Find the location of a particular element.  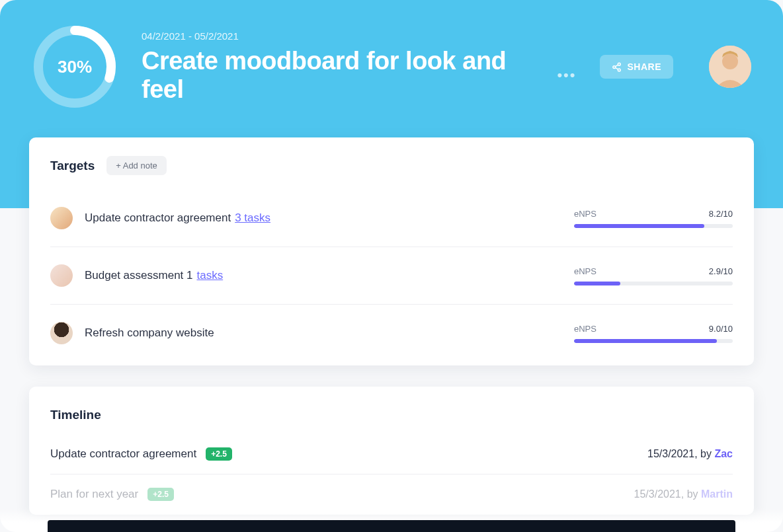

metric-score: 8.2/10 is located at coordinates (721, 214).